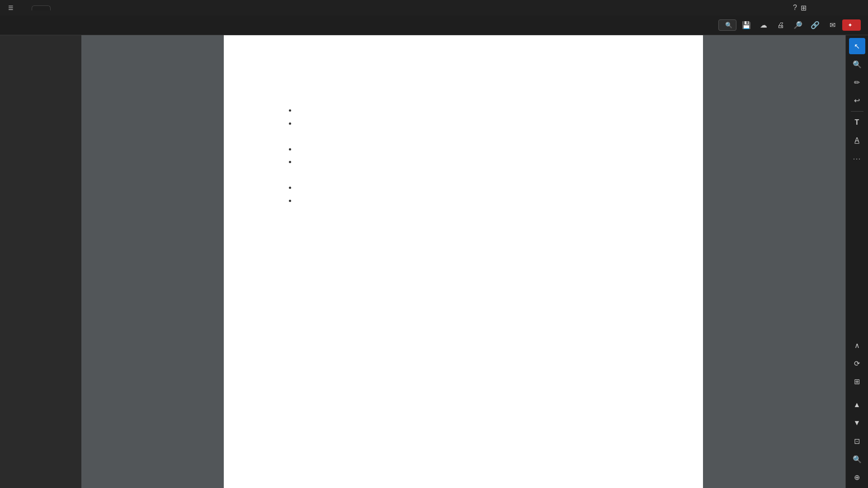  I want to click on link-icon: 🔗, so click(815, 25).